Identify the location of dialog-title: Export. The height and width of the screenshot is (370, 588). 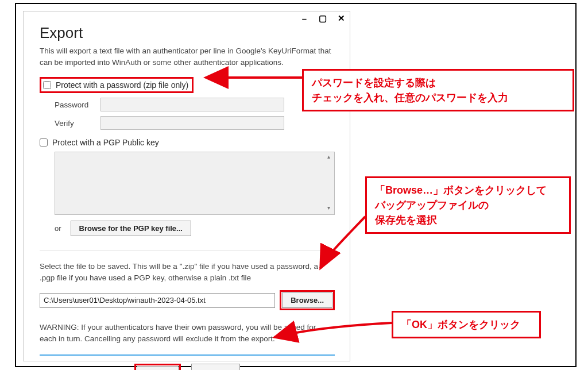
(187, 33).